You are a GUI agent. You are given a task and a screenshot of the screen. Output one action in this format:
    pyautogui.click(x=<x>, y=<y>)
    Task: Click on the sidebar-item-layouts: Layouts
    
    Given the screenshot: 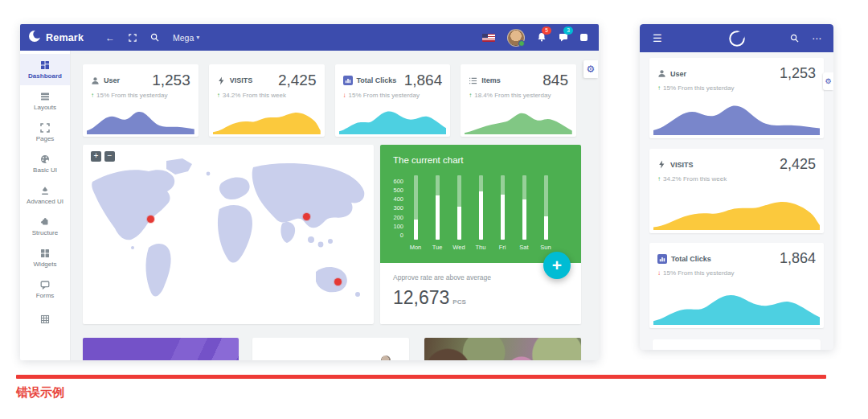 What is the action you would take?
    pyautogui.click(x=45, y=101)
    